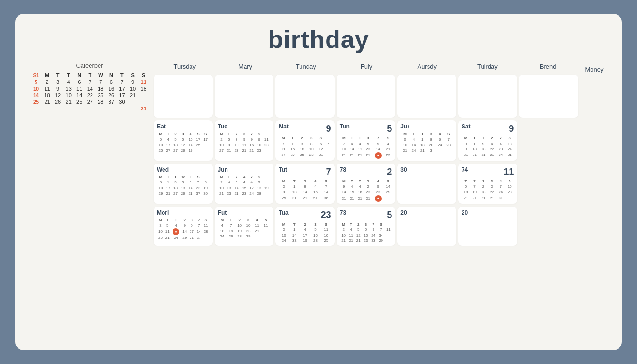 Image resolution: width=637 pixels, height=364 pixels. What do you see at coordinates (90, 92) in the screenshot?
I see `mini-calendar: S1 MTTNTWNTSS 5 23467767911 10 119131114…` at bounding box center [90, 92].